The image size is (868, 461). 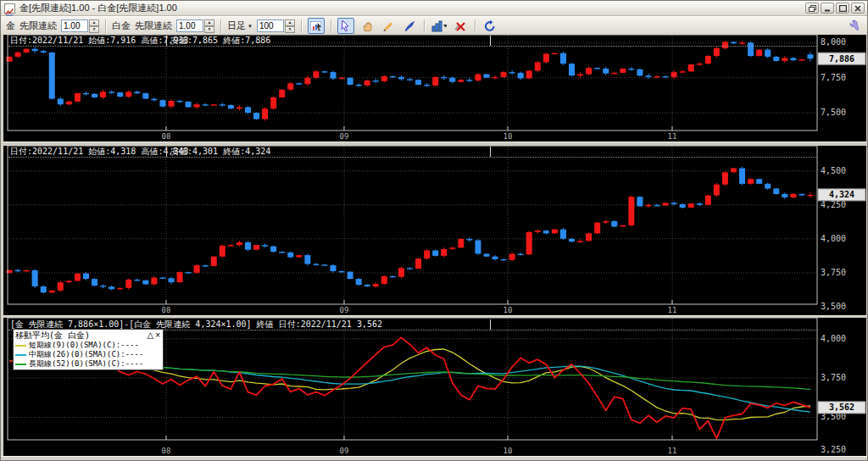 What do you see at coordinates (20, 355) in the screenshot?
I see `mid-ma-swatch` at bounding box center [20, 355].